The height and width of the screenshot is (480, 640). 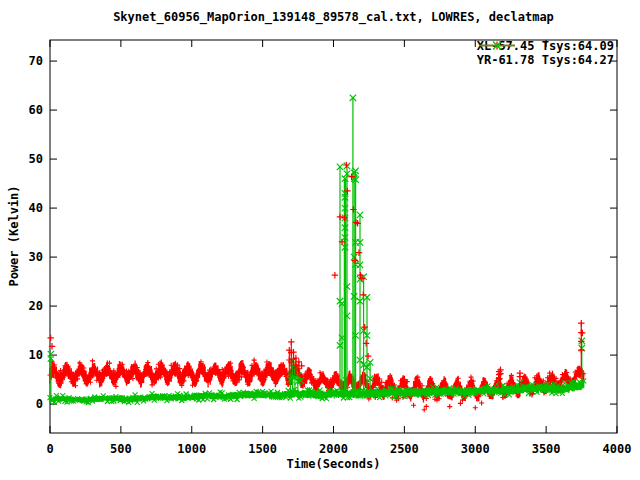 What do you see at coordinates (618, 449) in the screenshot?
I see `svg-text: 4000` at bounding box center [618, 449].